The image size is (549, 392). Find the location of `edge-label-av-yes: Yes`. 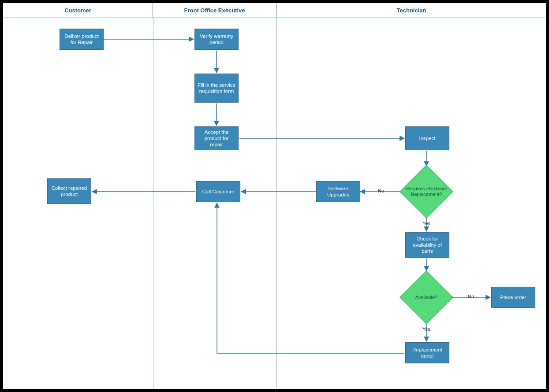

edge-label-av-yes: Yes is located at coordinates (426, 329).